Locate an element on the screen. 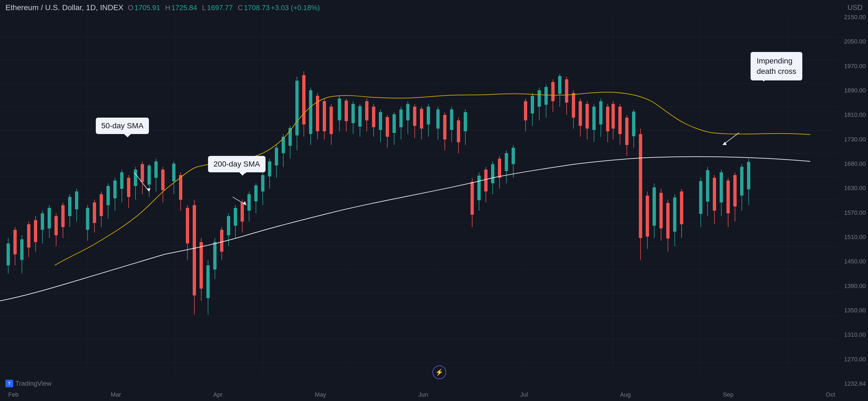 This screenshot has height=401, width=868. x-label-feb: Feb is located at coordinates (13, 395).